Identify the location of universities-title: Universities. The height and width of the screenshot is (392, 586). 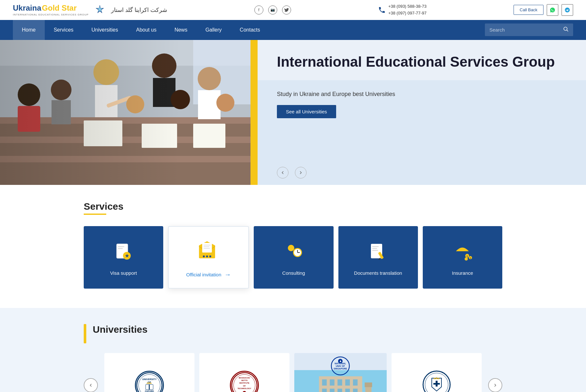
(120, 330).